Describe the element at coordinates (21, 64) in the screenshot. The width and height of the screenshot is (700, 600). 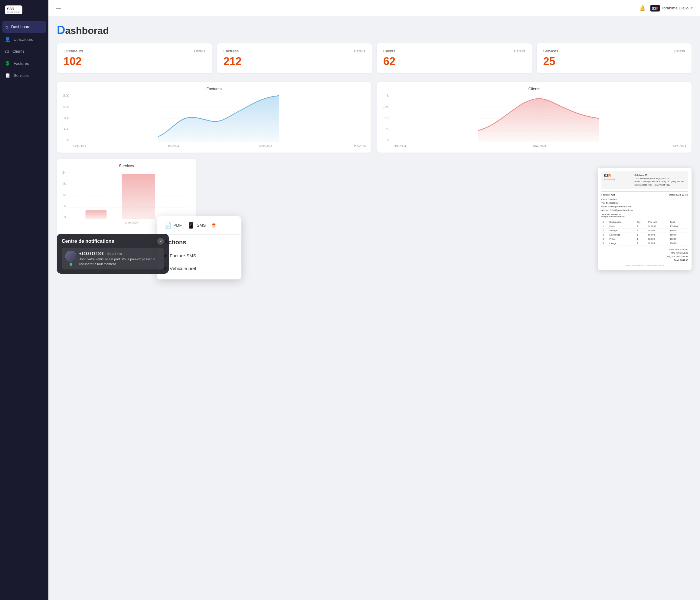
I see `sidebar-item-label: Factures` at that location.